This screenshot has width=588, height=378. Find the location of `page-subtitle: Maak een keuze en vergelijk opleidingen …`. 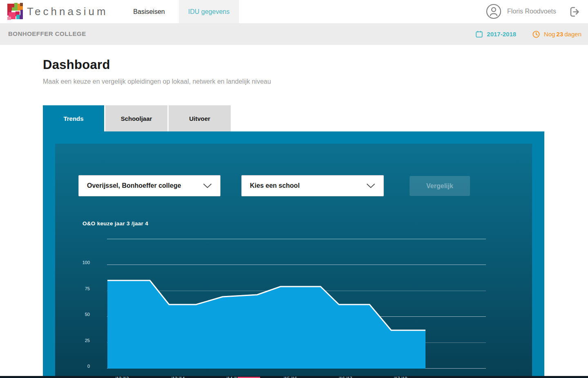

page-subtitle: Maak een keuze en vergelijk opleidingen … is located at coordinates (157, 82).